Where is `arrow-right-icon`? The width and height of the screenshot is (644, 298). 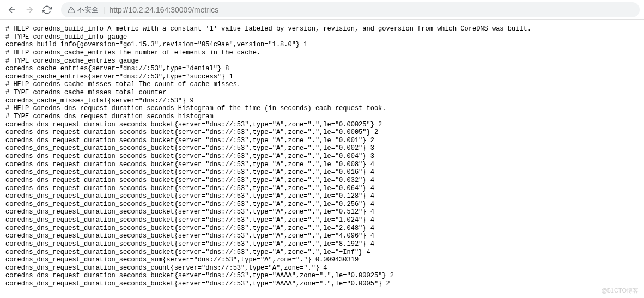
arrow-right-icon is located at coordinates (29, 10).